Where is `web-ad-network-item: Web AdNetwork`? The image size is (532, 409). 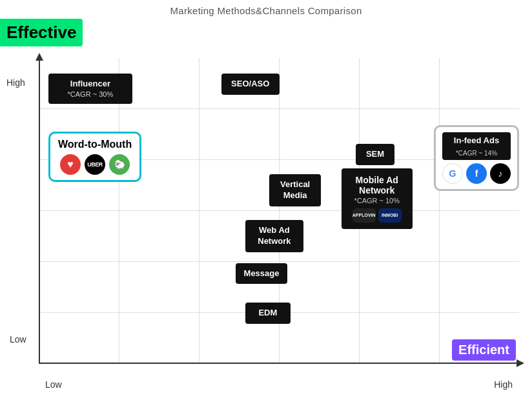
web-ad-network-item: Web AdNetwork is located at coordinates (274, 236).